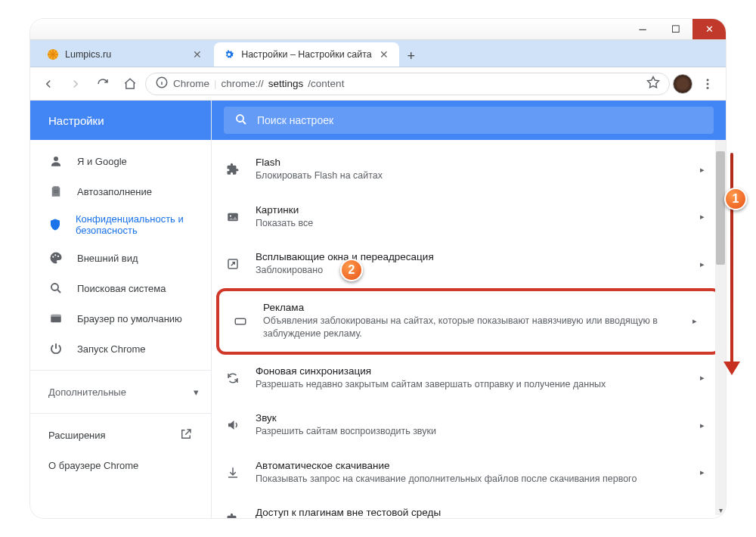  Describe the element at coordinates (480, 120) in the screenshot. I see `search-input` at that location.